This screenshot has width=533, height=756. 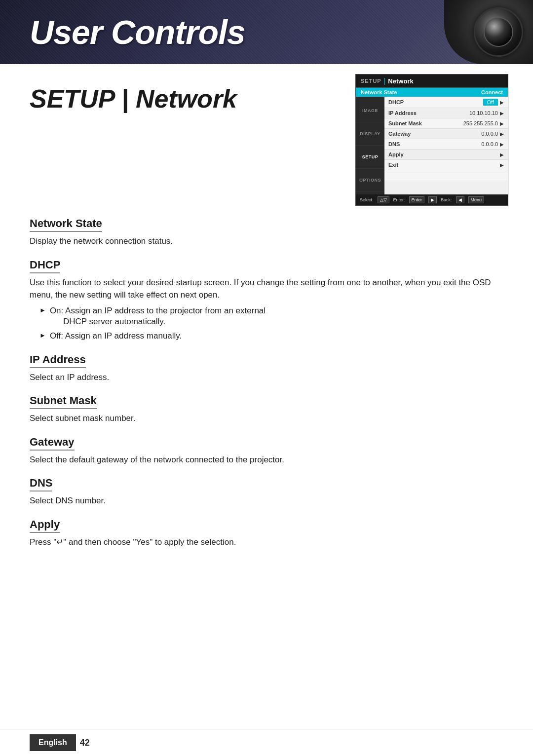 I want to click on exit-arrow-icon: ▶, so click(x=502, y=165).